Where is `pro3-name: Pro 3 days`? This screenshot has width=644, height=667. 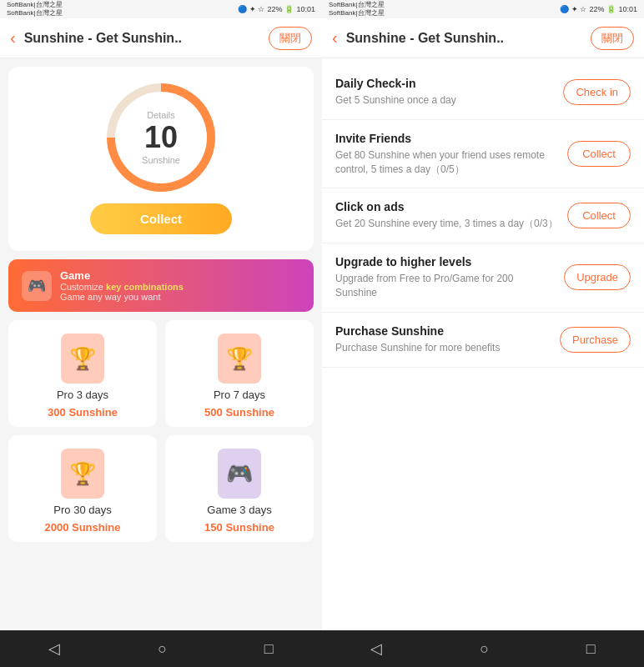 pro3-name: Pro 3 days is located at coordinates (83, 395).